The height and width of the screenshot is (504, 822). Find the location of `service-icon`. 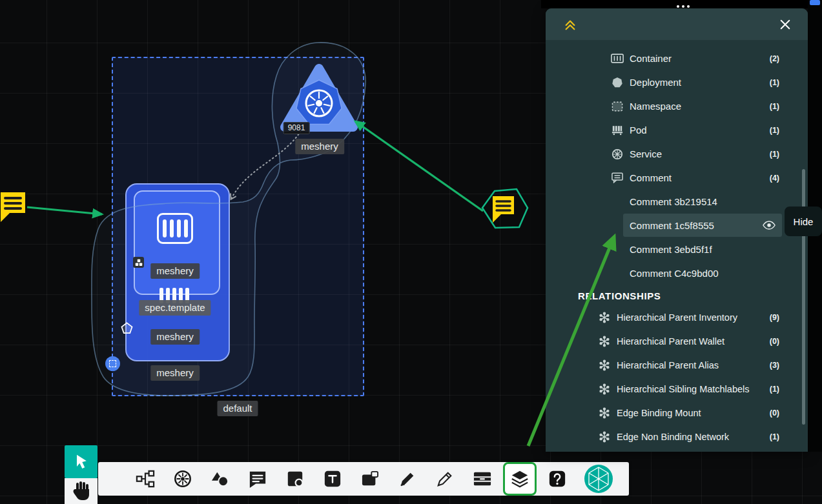

service-icon is located at coordinates (617, 154).